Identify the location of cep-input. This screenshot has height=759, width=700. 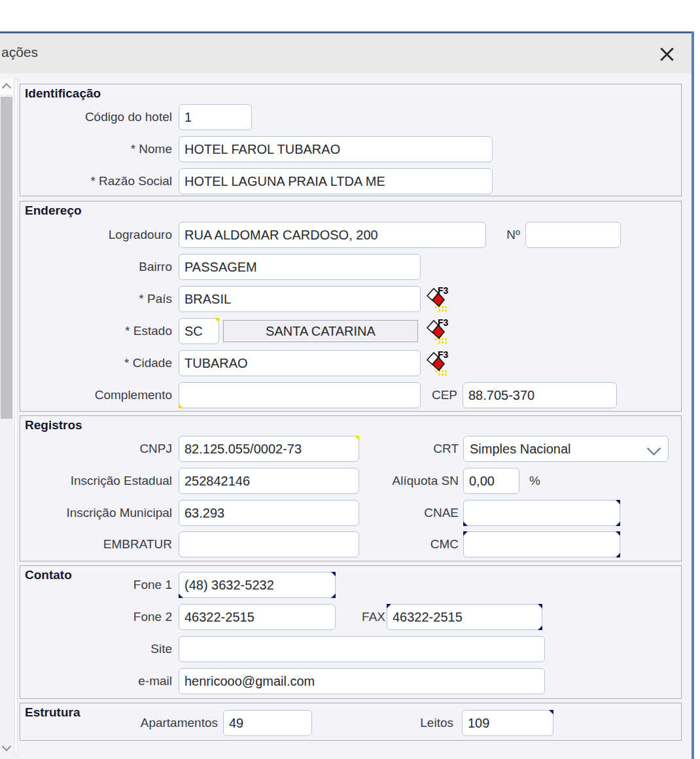
(540, 395).